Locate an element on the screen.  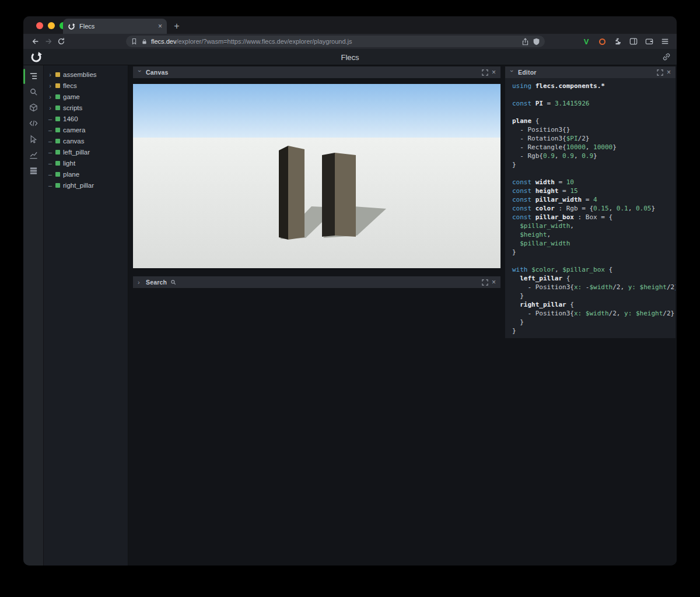
tree-item-flecs: ›flecs is located at coordinates (86, 85).